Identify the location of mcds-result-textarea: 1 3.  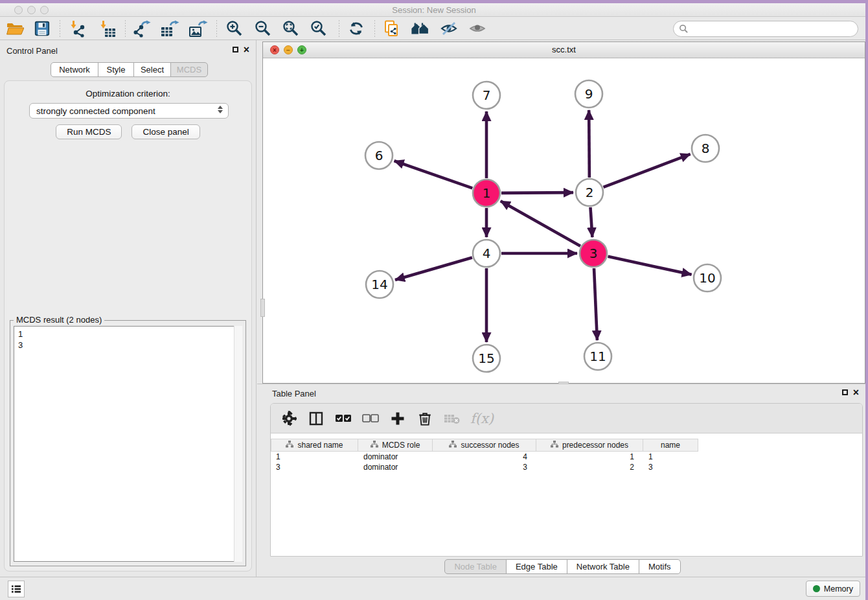
(128, 444).